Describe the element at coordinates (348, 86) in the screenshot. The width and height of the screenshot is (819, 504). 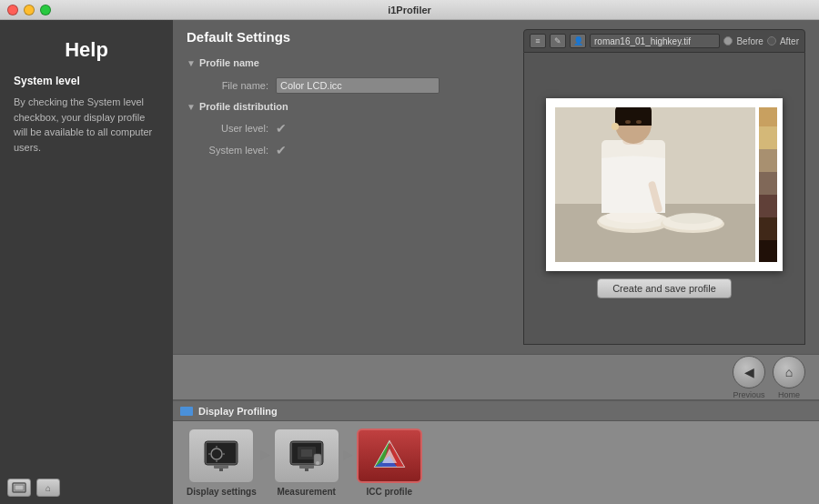
I see `filename-row: File name: Color LCD.icc` at that location.